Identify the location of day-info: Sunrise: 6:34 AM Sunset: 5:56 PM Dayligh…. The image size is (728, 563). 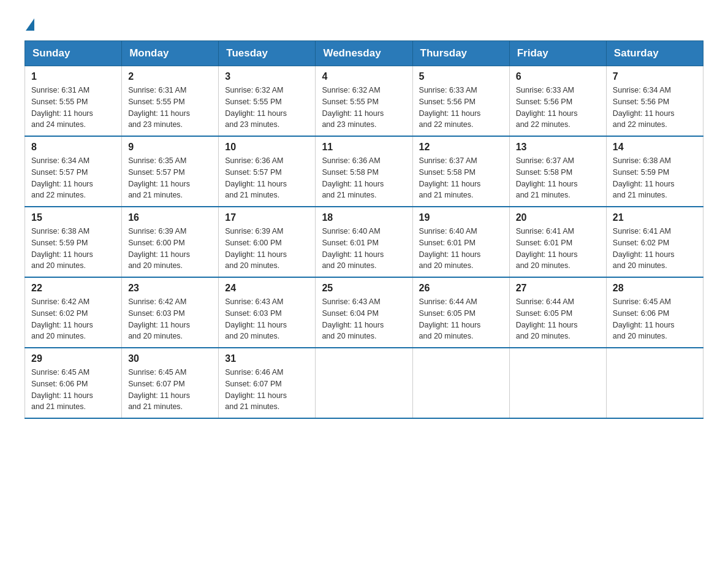
(654, 108).